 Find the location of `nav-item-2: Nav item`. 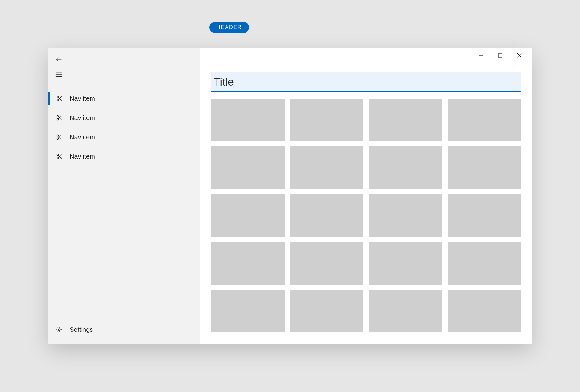

nav-item-2: Nav item is located at coordinates (124, 137).